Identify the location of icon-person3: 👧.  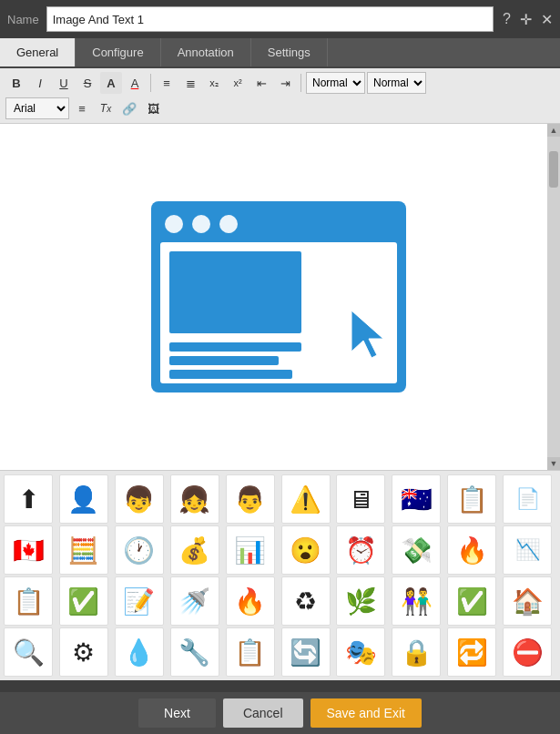
(195, 499).